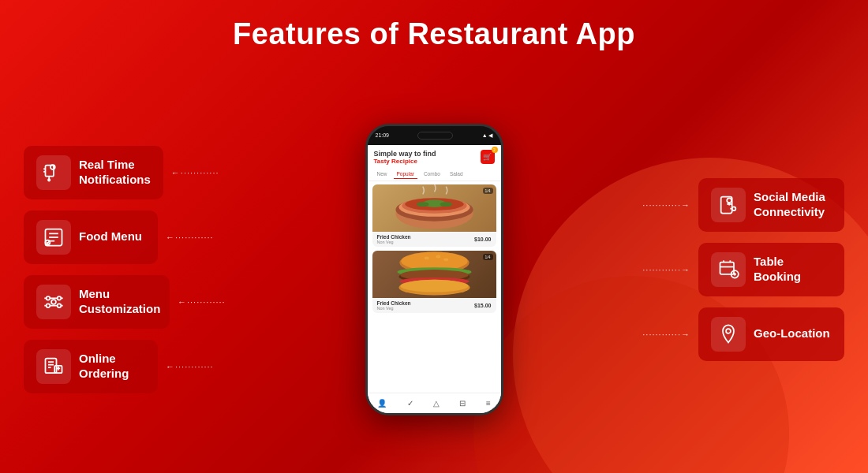  What do you see at coordinates (434, 35) in the screenshot?
I see `page-title: Features of Restaurant App` at bounding box center [434, 35].